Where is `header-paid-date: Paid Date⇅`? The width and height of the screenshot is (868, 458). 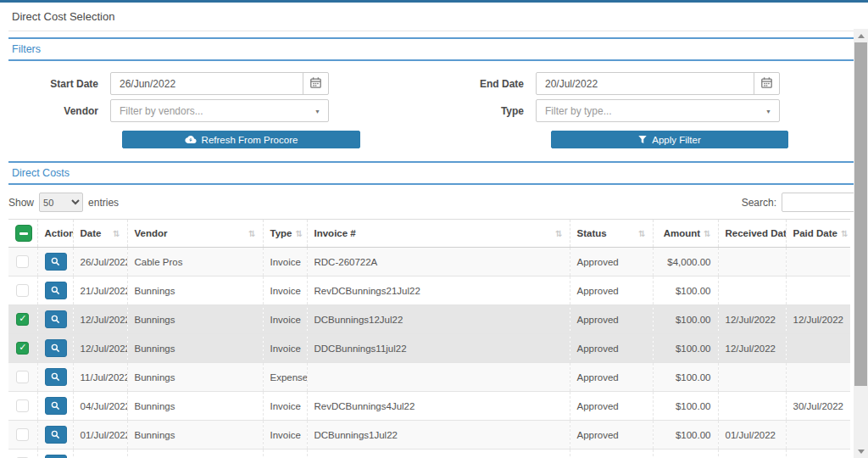 header-paid-date: Paid Date⇅ is located at coordinates (818, 234).